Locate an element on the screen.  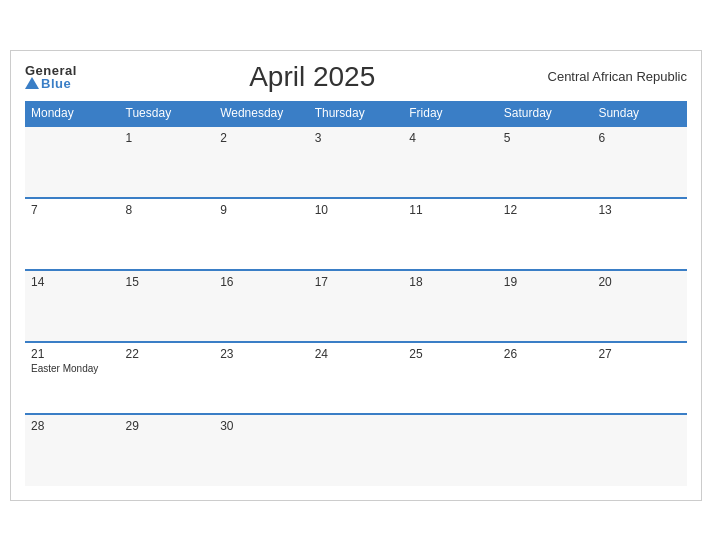
logo-general-text: General is located at coordinates (51, 70).